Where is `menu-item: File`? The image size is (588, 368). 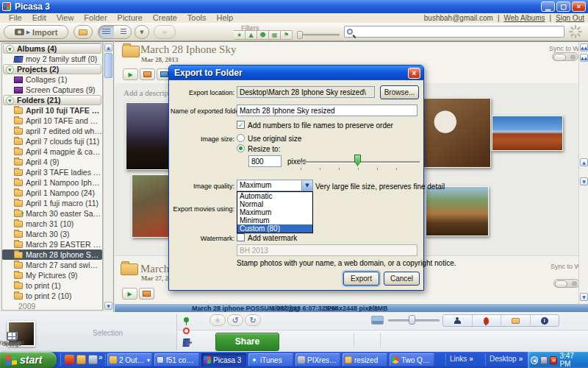
menu-item: File is located at coordinates (15, 18).